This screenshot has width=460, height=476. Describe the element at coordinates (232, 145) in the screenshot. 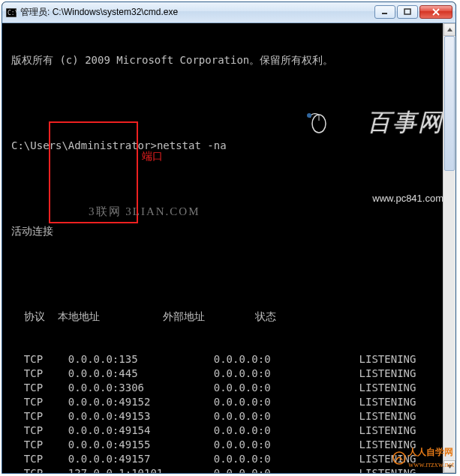

I see `prompt-line: C:\Users\Administrator>netstat -na` at that location.